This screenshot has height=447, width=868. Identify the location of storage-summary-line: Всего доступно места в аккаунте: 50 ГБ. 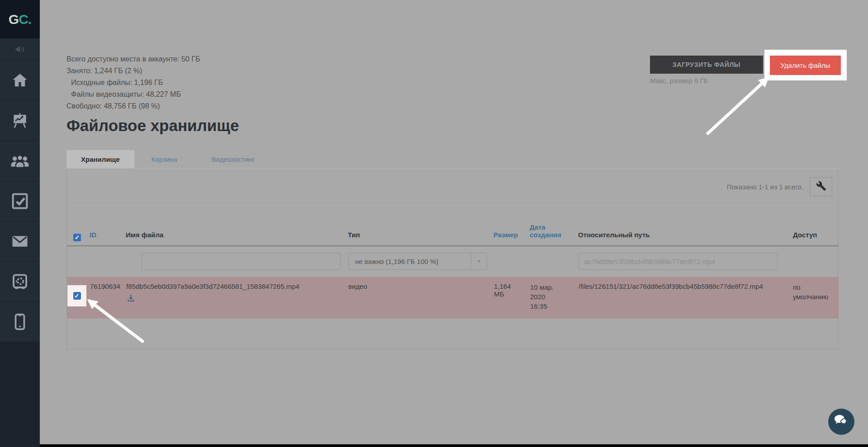
(133, 59).